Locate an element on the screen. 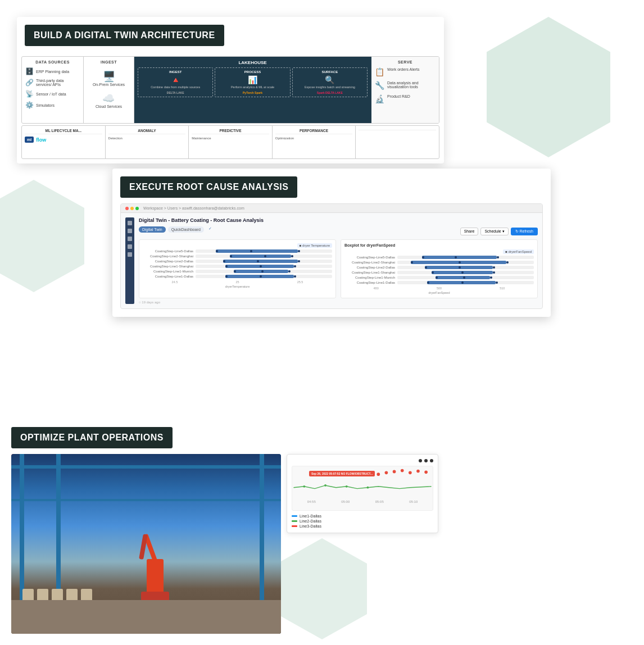 The image size is (644, 645). ml-lifecycle-col: ML LIFECYCLE MA... ml flow is located at coordinates (64, 142).